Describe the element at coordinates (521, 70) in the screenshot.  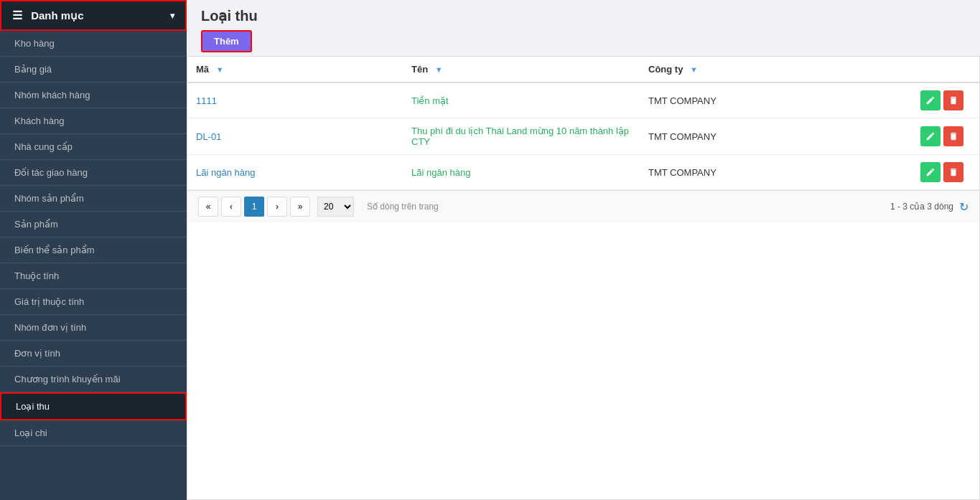
I see `col-header-ten: Tên ▼` at that location.